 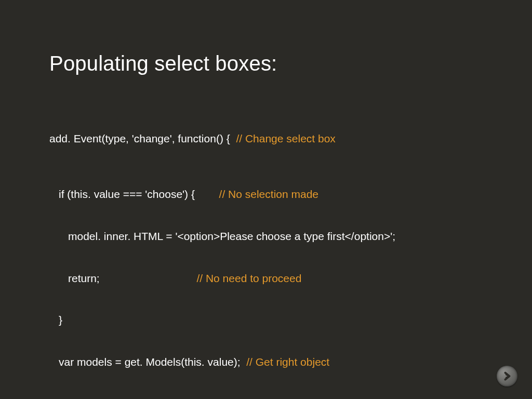 I want to click on code-comment: // Get right object, so click(x=288, y=362).